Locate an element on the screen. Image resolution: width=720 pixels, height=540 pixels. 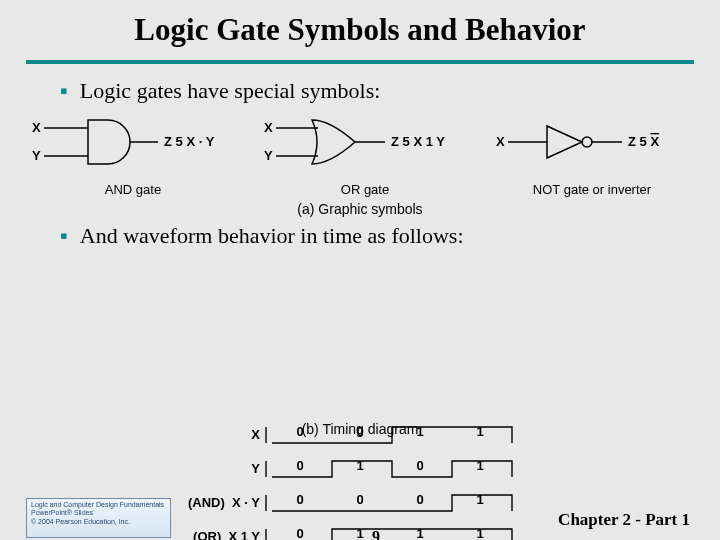
waveform-row: X0011 is located at coordinates (360, 437).